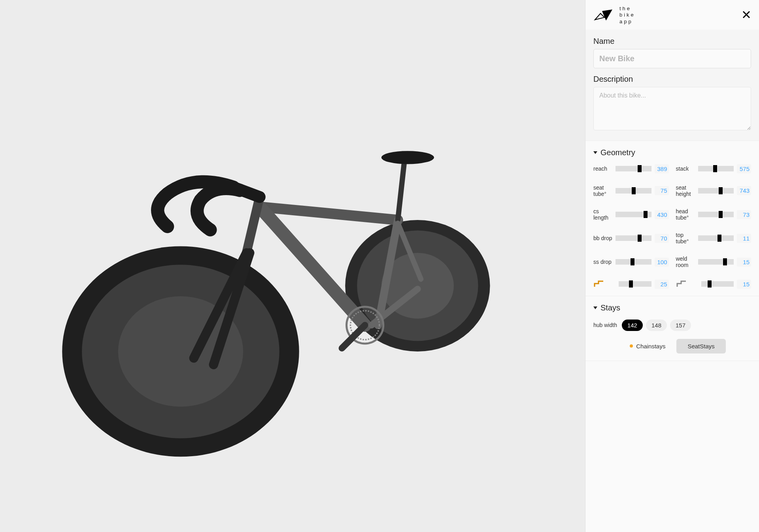 The height and width of the screenshot is (532, 759). Describe the element at coordinates (714, 191) in the screenshot. I see `geometry-param-row: seat height743` at that location.